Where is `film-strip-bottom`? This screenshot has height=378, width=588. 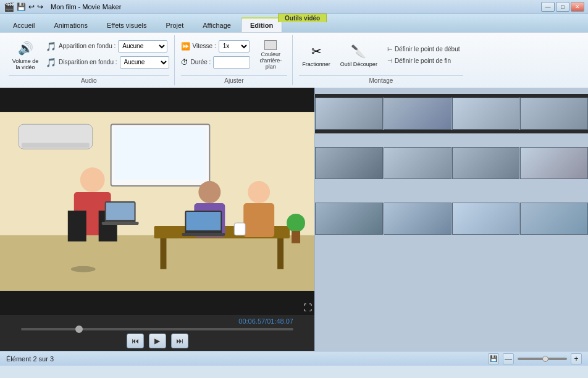 film-strip-bottom is located at coordinates (452, 219).